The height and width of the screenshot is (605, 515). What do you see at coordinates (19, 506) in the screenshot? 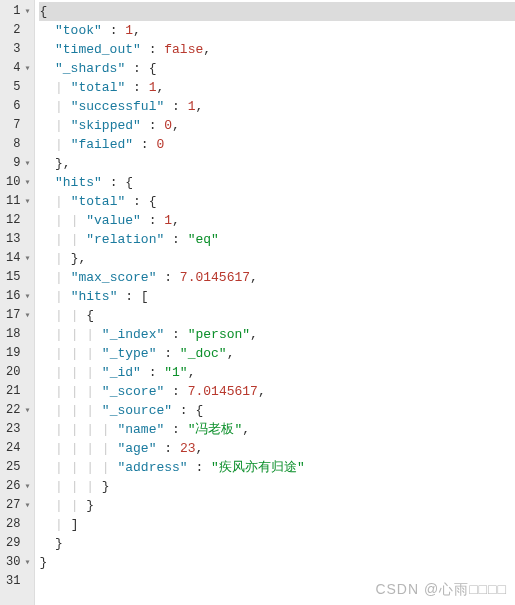
I see `line-number: 27▾` at bounding box center [19, 506].